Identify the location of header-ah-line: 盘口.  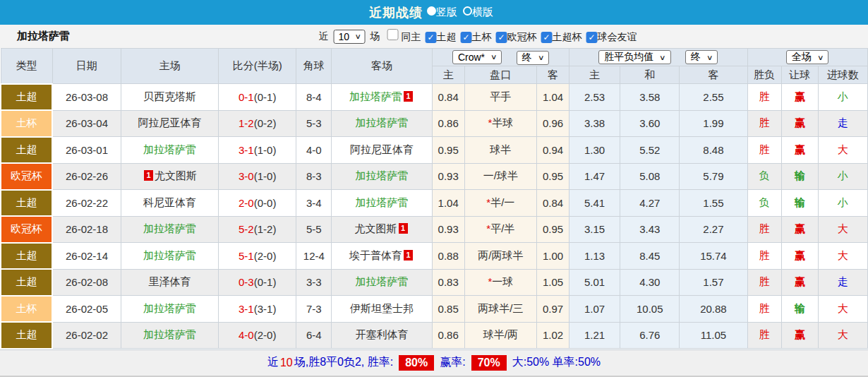
(500, 75).